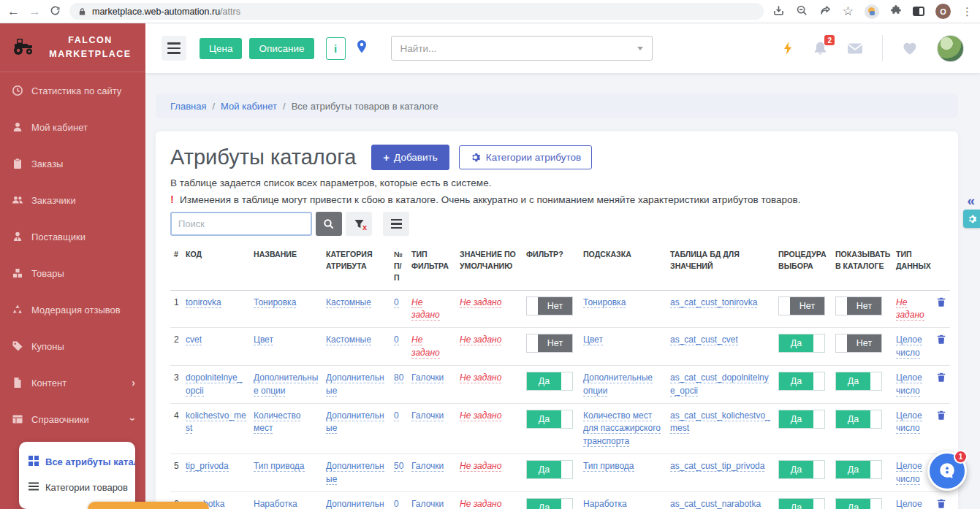  Describe the element at coordinates (417, 12) in the screenshot. I see `url-bar: marketplace.web-automation.ru/attrs` at that location.